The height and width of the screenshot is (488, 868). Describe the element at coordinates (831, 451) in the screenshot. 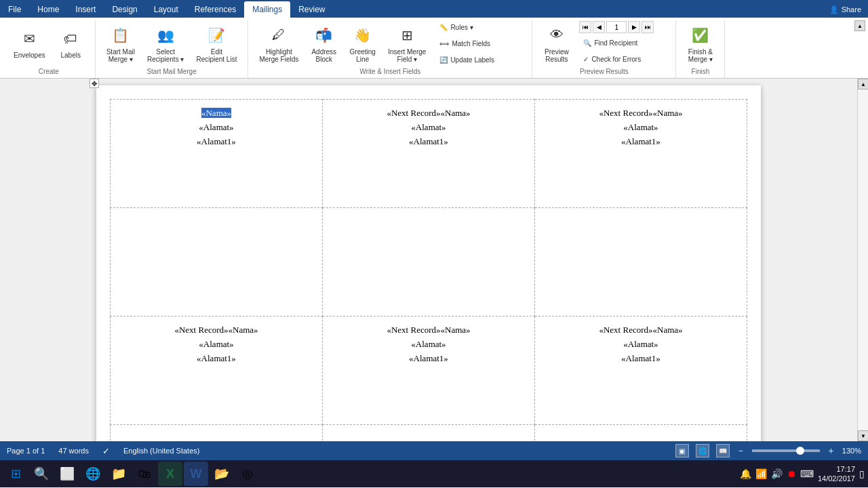

I see `zoom-plus-button: ＋` at that location.